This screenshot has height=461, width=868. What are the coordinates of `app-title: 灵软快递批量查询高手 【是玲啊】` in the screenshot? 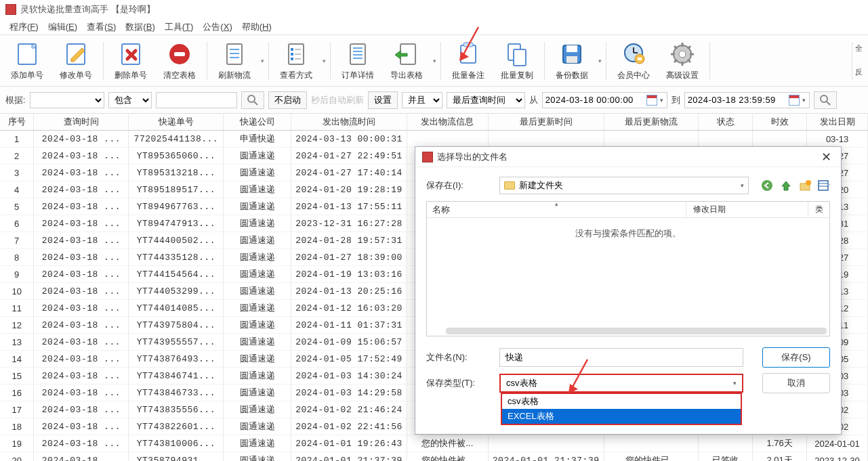 It's located at (88, 9).